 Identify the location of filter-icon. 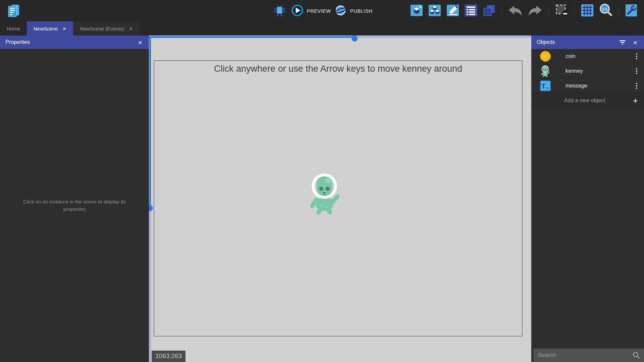
(623, 42).